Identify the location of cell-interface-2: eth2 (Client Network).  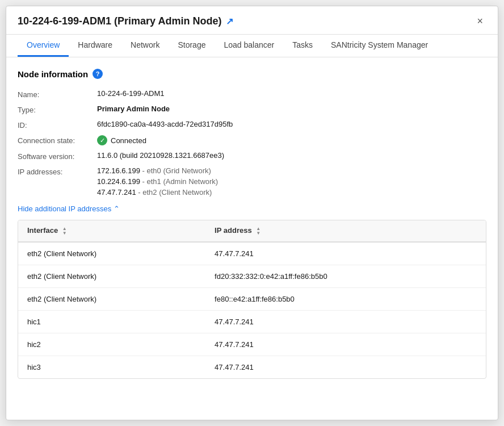
(112, 299).